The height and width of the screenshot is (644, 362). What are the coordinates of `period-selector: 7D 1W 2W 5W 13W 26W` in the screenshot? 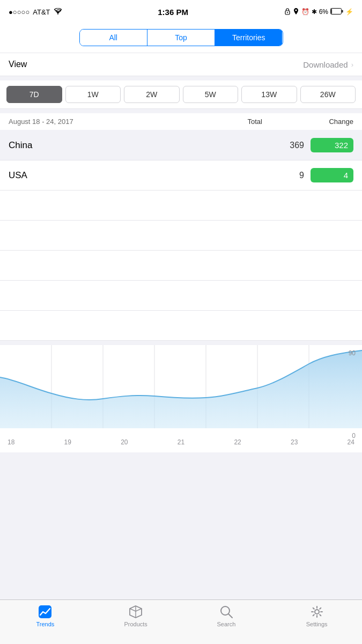 It's located at (181, 94).